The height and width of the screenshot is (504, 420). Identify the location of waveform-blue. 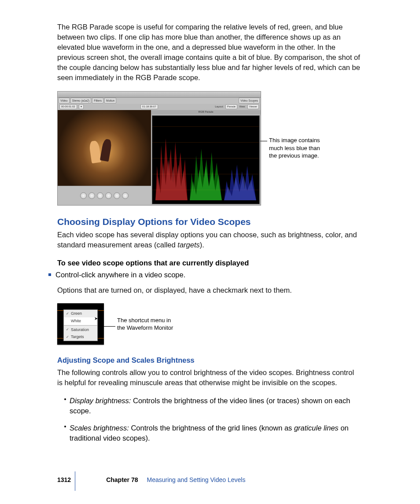
(240, 166).